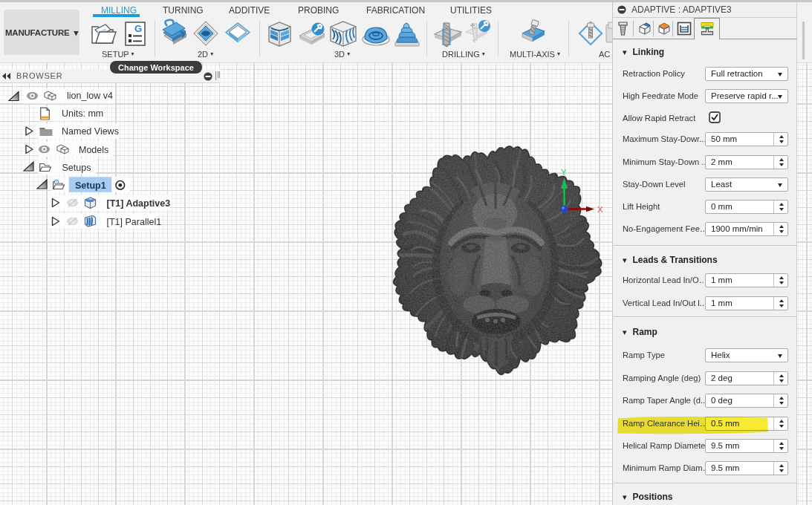 The image size is (812, 505). What do you see at coordinates (91, 131) in the screenshot?
I see `svg-text: Named Views` at bounding box center [91, 131].